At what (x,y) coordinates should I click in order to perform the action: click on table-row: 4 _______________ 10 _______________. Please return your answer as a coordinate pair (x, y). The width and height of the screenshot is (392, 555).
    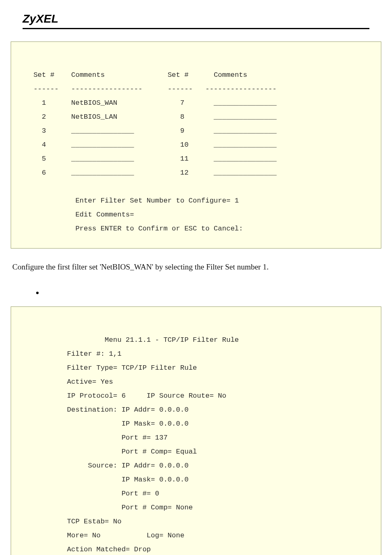
    Looking at the image, I should click on (151, 145).